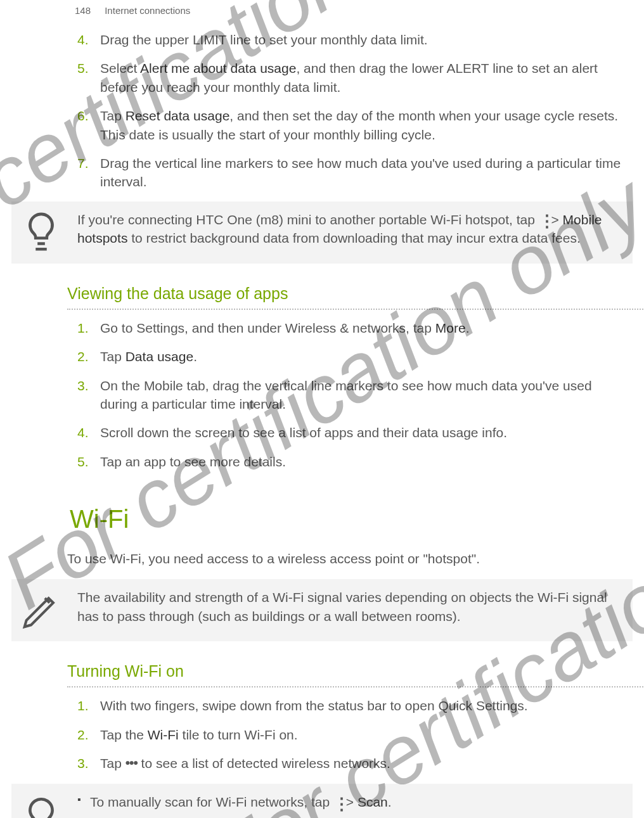  Describe the element at coordinates (82, 10) in the screenshot. I see `page-number: 148` at that location.